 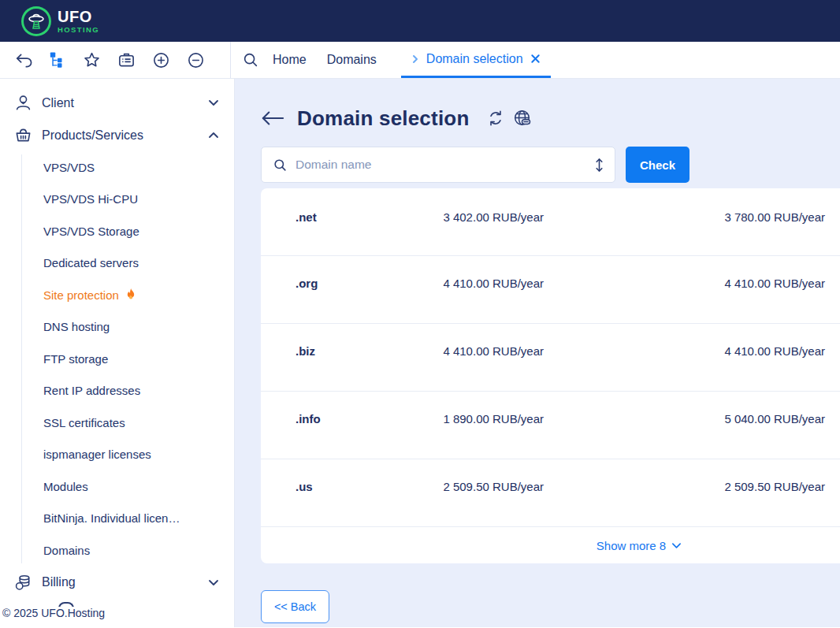 I want to click on zoom-in-icon, so click(x=161, y=60).